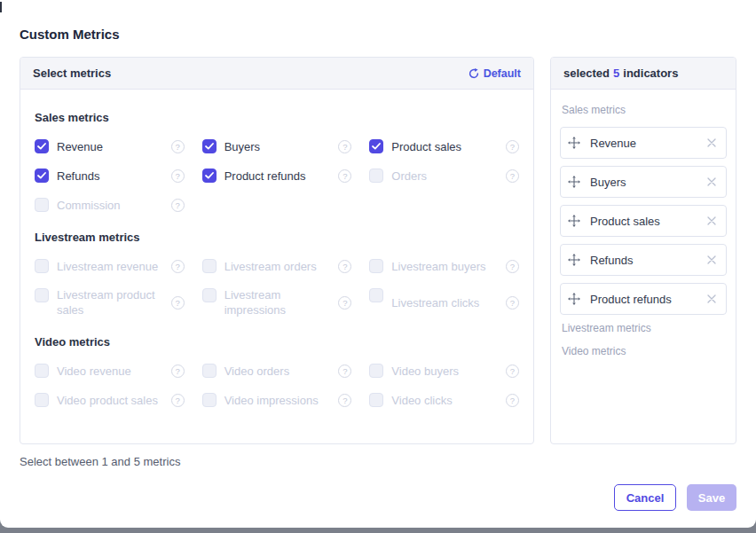 This screenshot has height=533, width=756. What do you see at coordinates (277, 176) in the screenshot?
I see `metric-grid: Revenue ? Buyers ? Product sales ? Refun…` at bounding box center [277, 176].